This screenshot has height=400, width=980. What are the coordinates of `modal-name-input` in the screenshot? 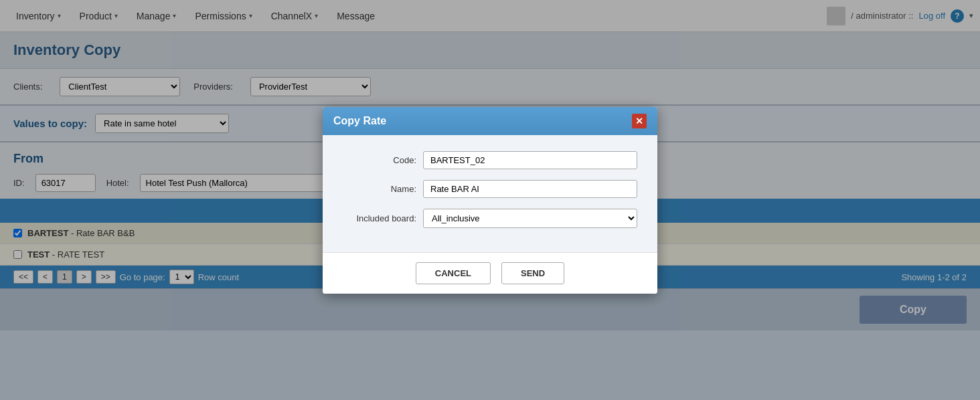 It's located at (530, 189).